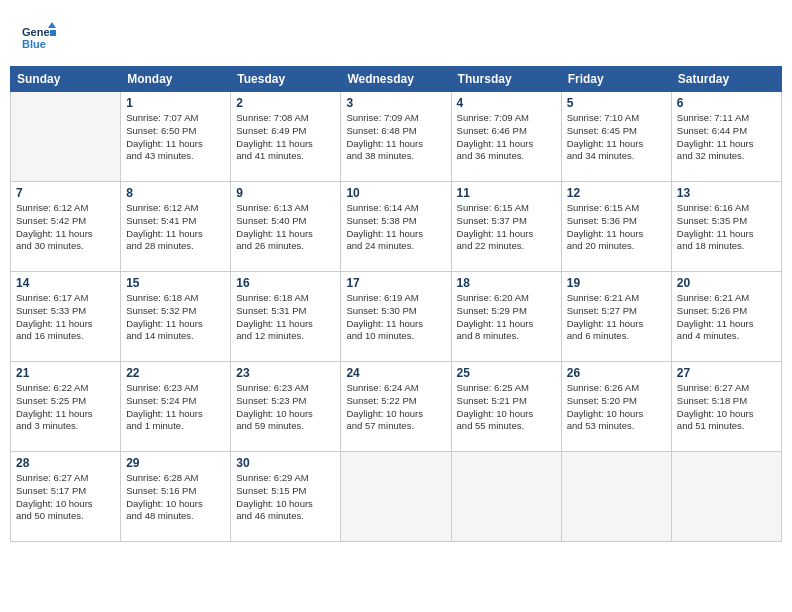 The width and height of the screenshot is (792, 612). I want to click on calendar-cell: 10Sunrise: 6:14 AM Sunset: 5:38 PM Dayli…, so click(396, 227).